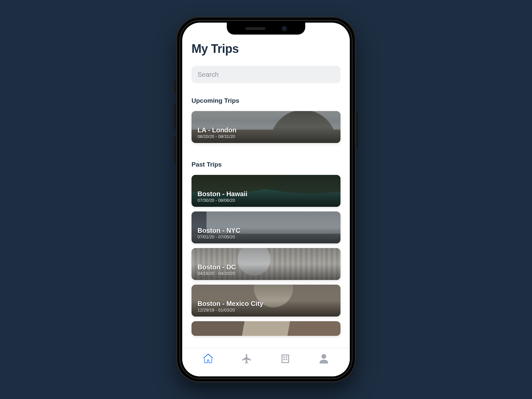 This screenshot has height=399, width=532. Describe the element at coordinates (324, 359) in the screenshot. I see `person-icon` at that location.